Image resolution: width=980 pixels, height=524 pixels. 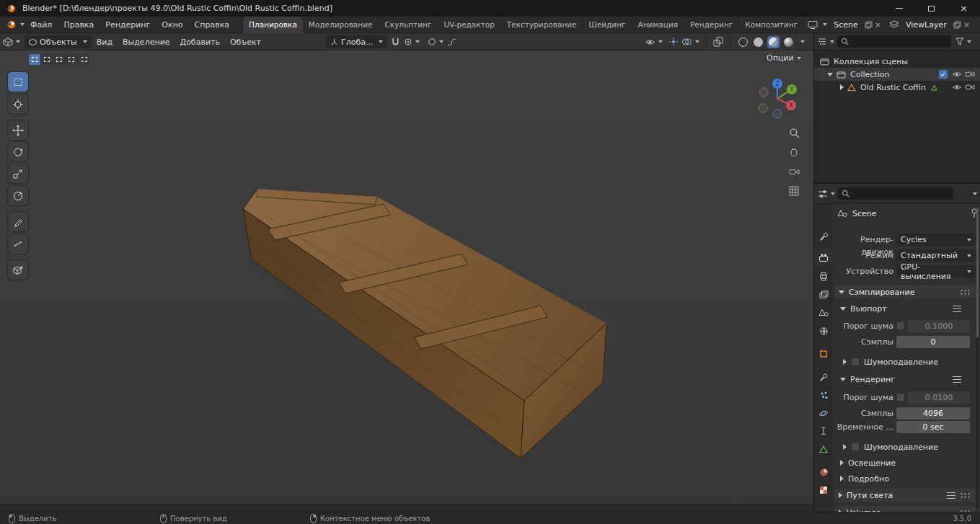 I want to click on outliner-row-scene-collection: Коллекция сцены, so click(x=897, y=61).